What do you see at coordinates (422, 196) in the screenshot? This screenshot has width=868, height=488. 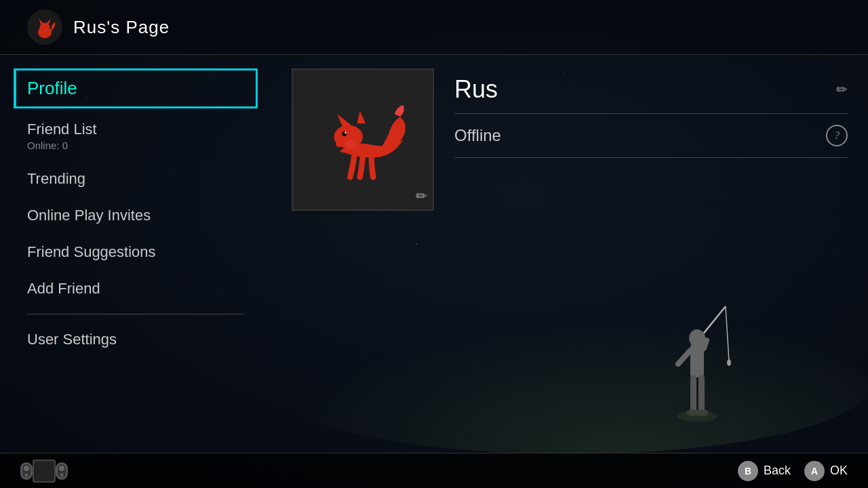 I see `avatar-edit-icon: ✏` at bounding box center [422, 196].